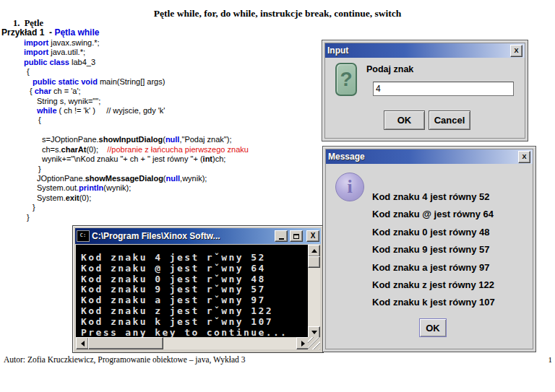 The width and height of the screenshot is (555, 392). I want to click on input-dialog-titlebar: Input X, so click(425, 51).